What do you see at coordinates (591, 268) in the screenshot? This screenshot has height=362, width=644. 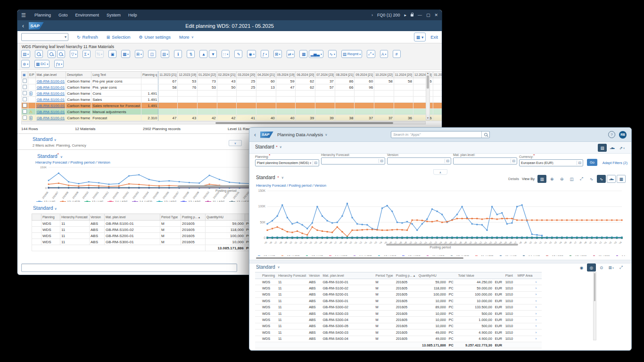 I see `hide-sums-button: ◎` at bounding box center [591, 268].